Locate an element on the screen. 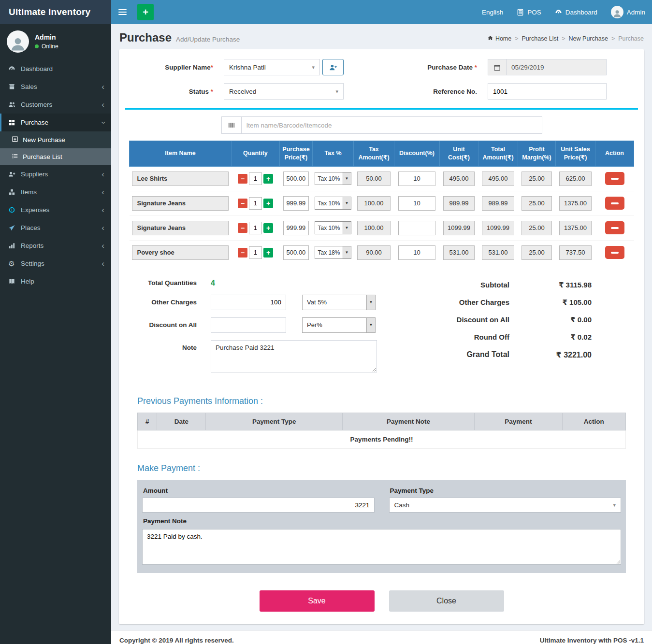 The image size is (652, 644). select-arrow-icon: ▼ is located at coordinates (371, 325).